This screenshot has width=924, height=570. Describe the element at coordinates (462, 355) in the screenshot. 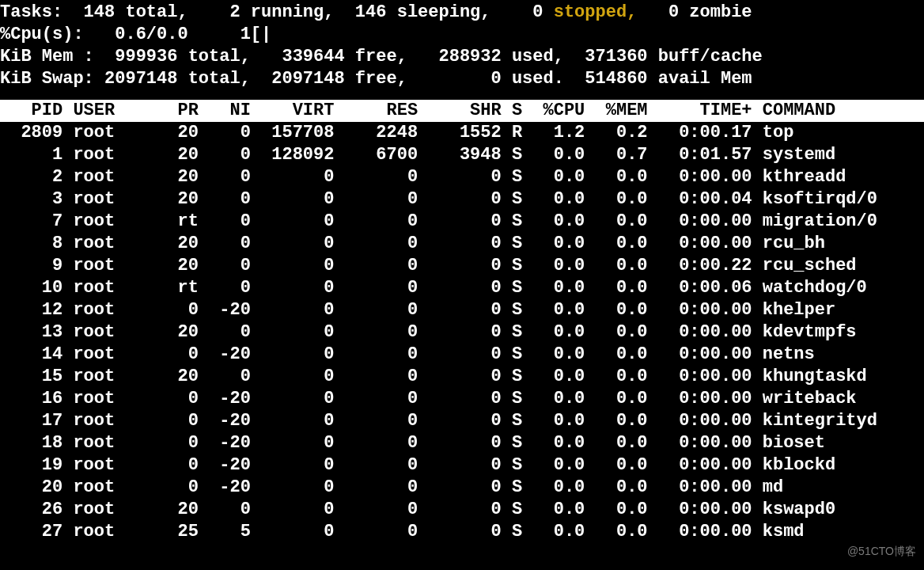

I see `process-row: 14 root 0 -20 0 0 0 S 0.0 0.0 0:00.00 ne…` at that location.